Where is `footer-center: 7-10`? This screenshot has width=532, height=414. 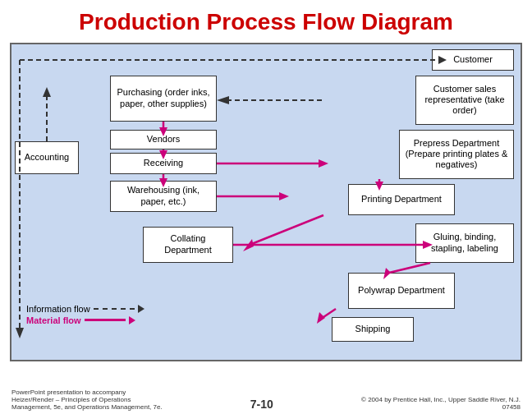
footer-center: 7-10 is located at coordinates (262, 404).